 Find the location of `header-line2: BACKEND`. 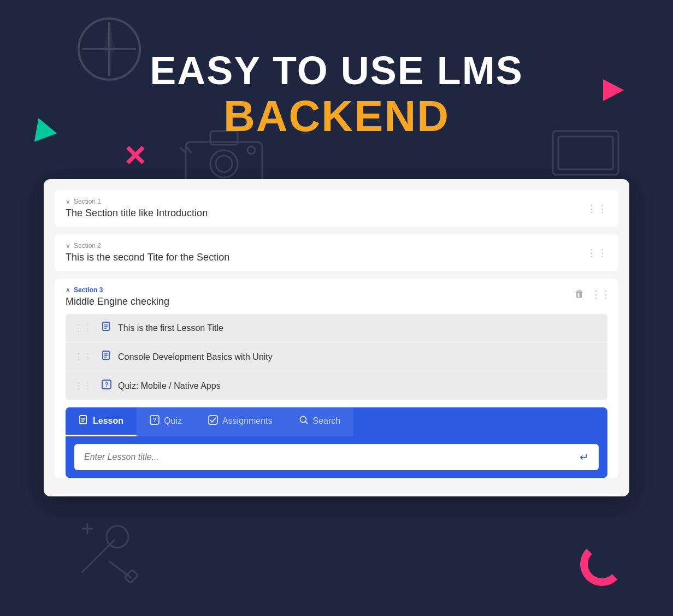

header-line2: BACKEND is located at coordinates (336, 116).